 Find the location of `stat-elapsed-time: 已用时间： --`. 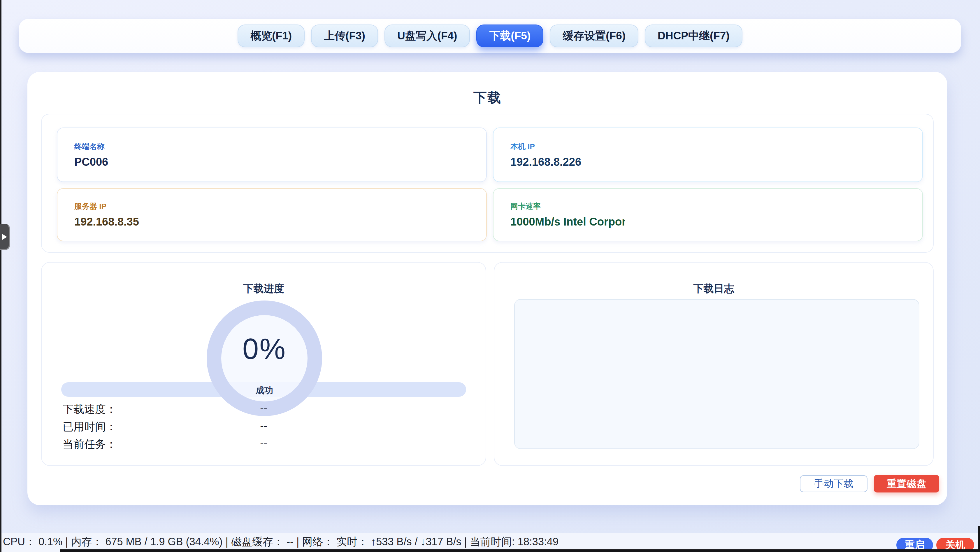

stat-elapsed-time: 已用时间： -- is located at coordinates (264, 426).